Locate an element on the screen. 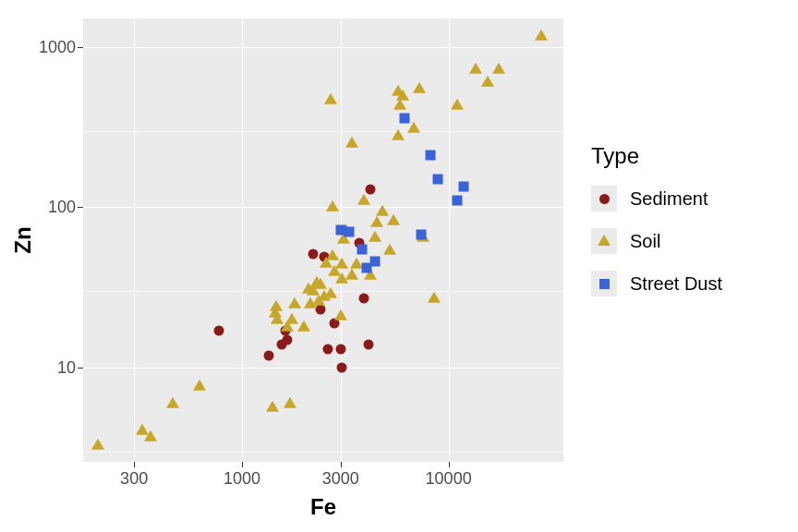  x-tick-label: 1000 is located at coordinates (242, 478).